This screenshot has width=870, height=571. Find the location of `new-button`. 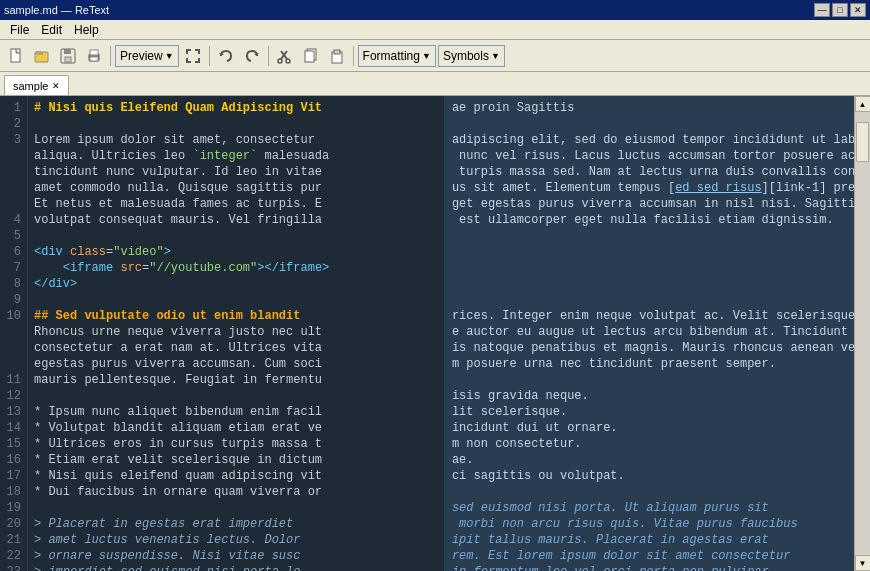

new-button is located at coordinates (16, 56).